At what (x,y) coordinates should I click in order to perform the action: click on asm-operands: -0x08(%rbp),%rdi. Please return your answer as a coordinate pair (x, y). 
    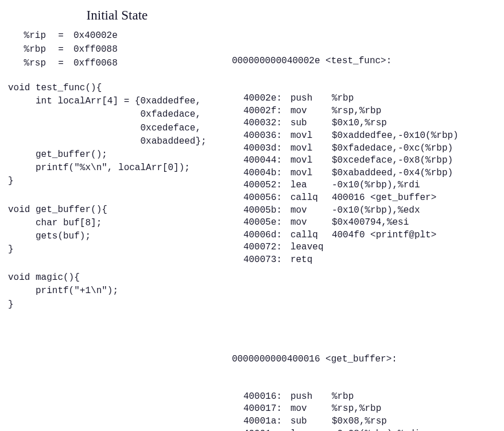
    Looking at the image, I should click on (415, 430).